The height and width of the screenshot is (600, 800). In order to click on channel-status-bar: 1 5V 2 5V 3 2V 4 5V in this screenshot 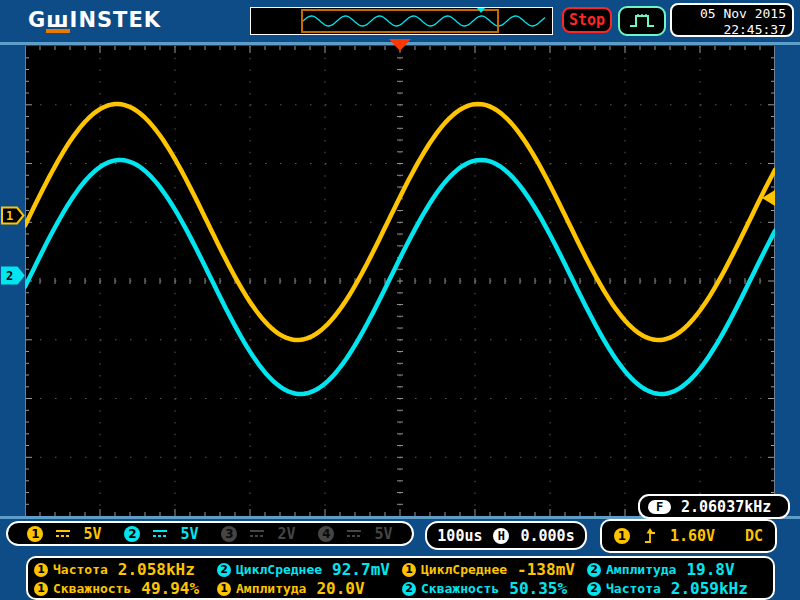, I will do `click(210, 534)`.